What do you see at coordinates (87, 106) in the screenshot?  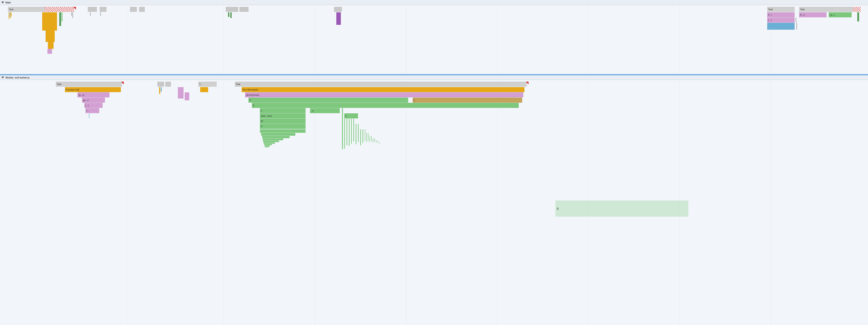 I see `worker-parens-1-label: (...)` at bounding box center [87, 106].